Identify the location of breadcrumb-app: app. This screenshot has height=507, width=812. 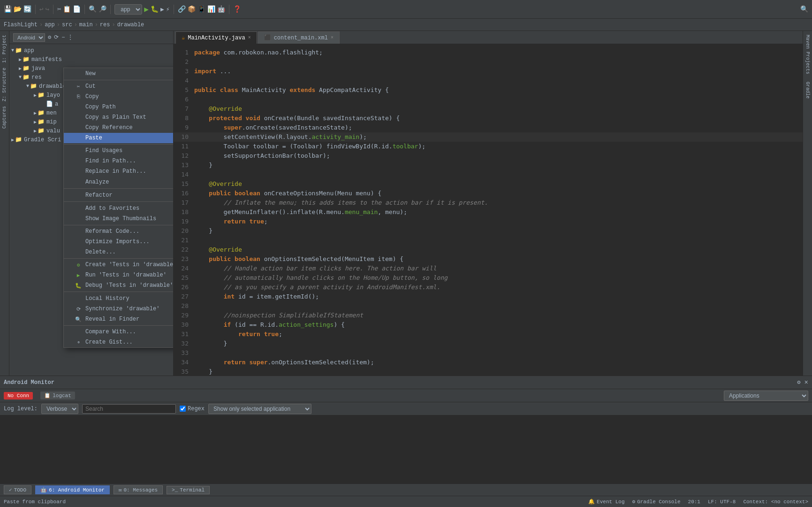
(50, 25).